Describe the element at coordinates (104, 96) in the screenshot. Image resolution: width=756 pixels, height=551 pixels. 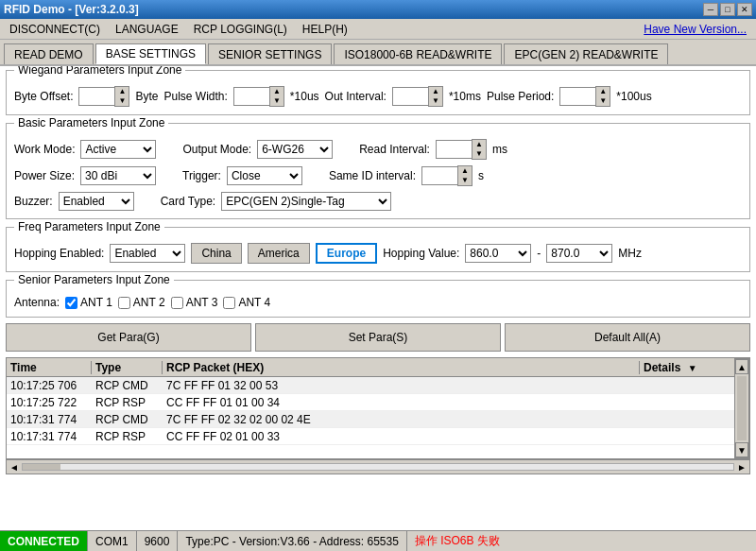
I see `byte-offset-spinner: 0 ▲ ▼` at that location.